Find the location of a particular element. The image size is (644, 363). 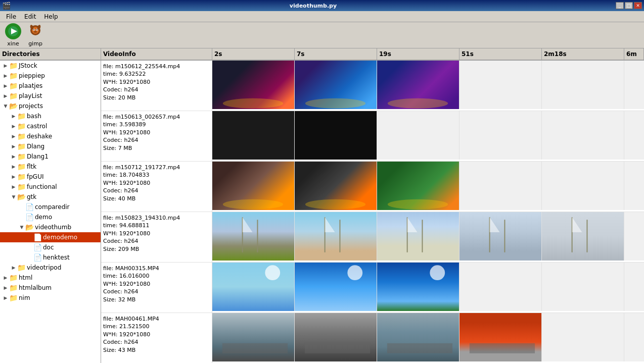

expand-btn-dlang: ▶ is located at coordinates (14, 146).